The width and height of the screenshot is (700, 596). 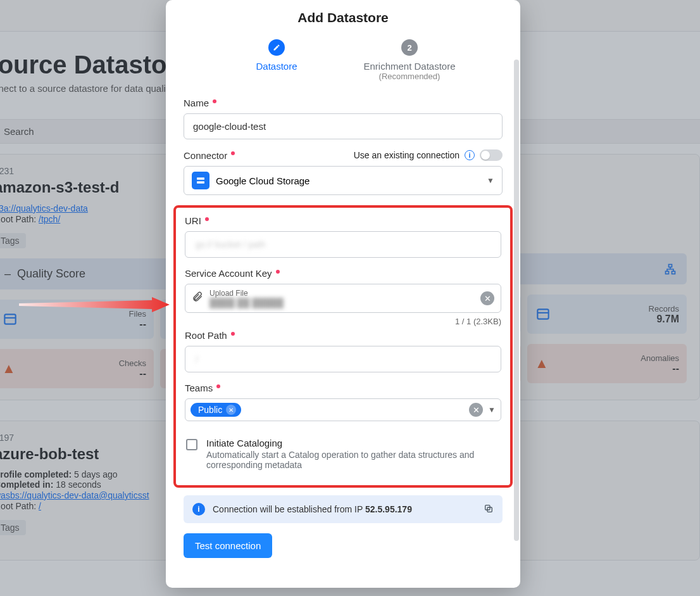 I want to click on uri-input: gs:// bucket / path, so click(x=343, y=244).